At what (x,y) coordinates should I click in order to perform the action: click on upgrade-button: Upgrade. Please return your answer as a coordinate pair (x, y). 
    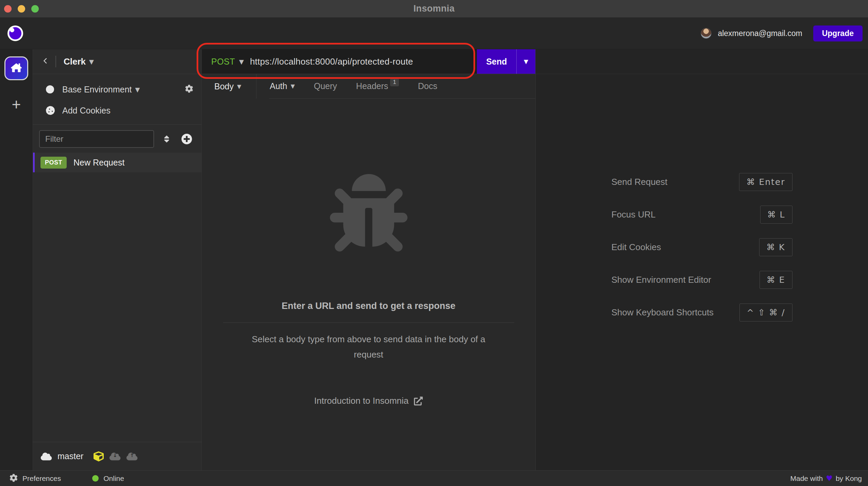
    Looking at the image, I should click on (838, 33).